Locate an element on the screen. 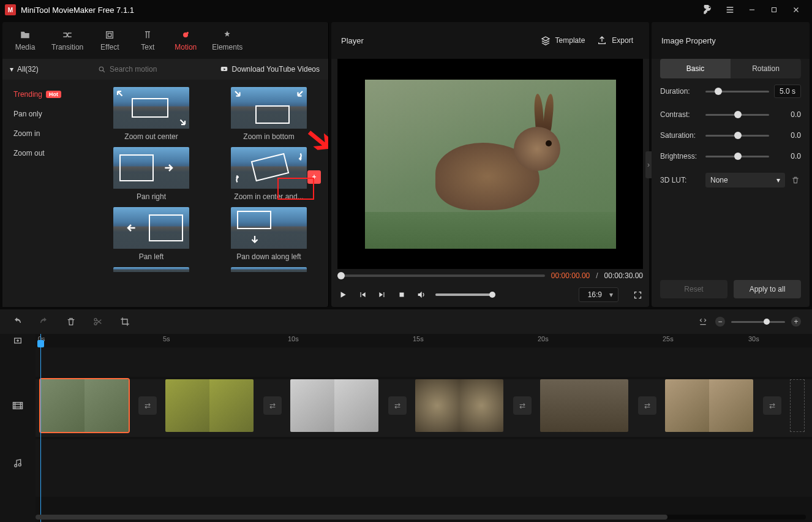 The width and height of the screenshot is (812, 522). minimize-button is located at coordinates (752, 10).